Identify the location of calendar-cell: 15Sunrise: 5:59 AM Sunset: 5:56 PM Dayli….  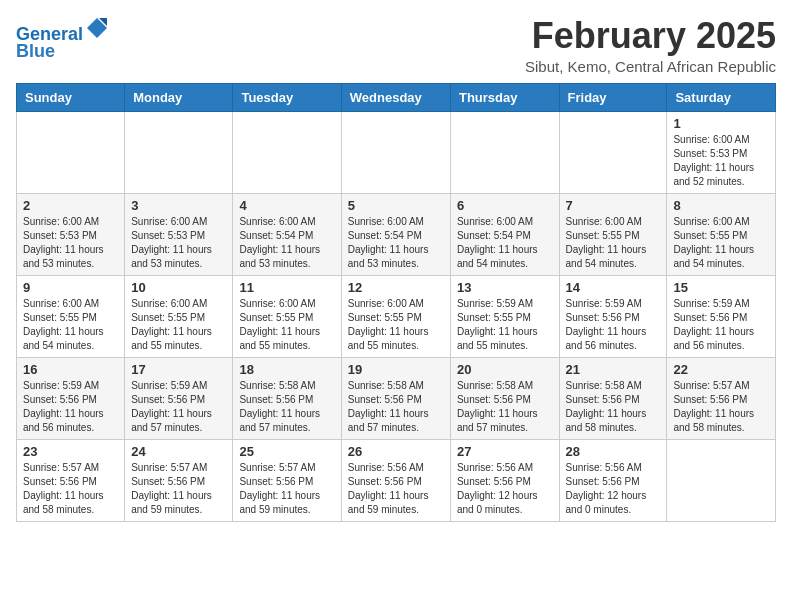
(722, 316).